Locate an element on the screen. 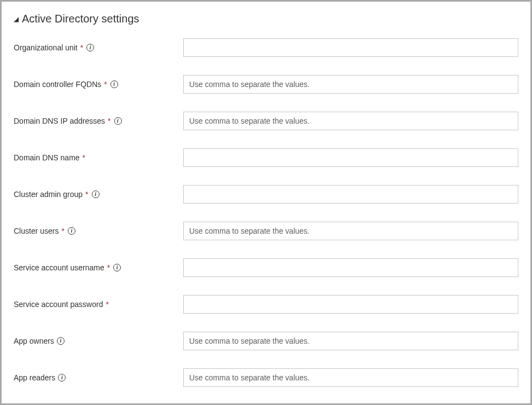 The width and height of the screenshot is (532, 405). section-title: Active Directory settings is located at coordinates (81, 19).